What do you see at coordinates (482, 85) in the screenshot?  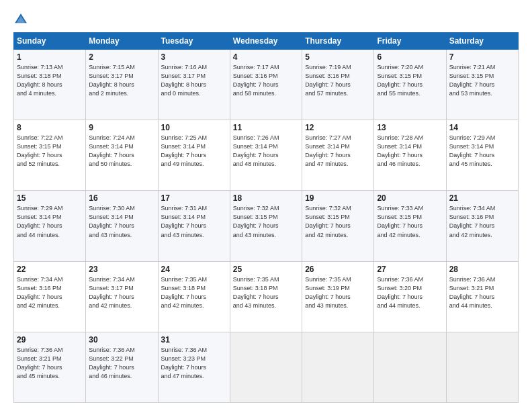 I see `day-cell: 7Sunrise: 7:21 AM Sunset: 3:15 PM Daylig…` at bounding box center [482, 85].